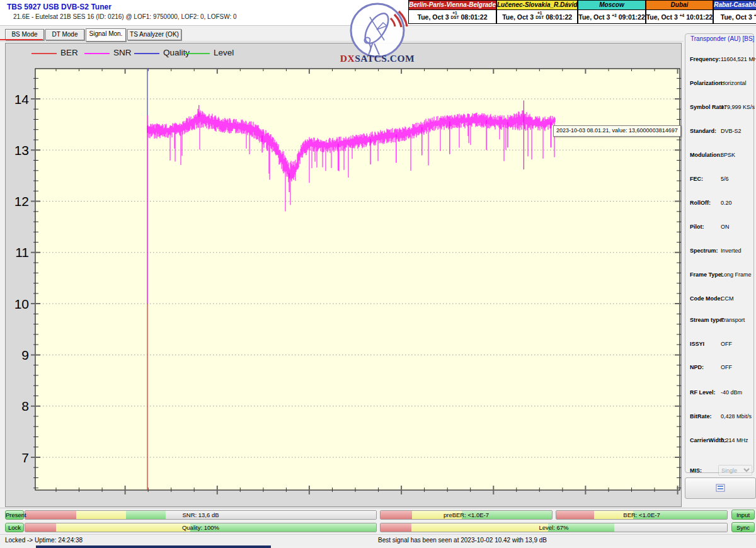 The height and width of the screenshot is (548, 756). I want to click on field-value: Inverted, so click(731, 251).